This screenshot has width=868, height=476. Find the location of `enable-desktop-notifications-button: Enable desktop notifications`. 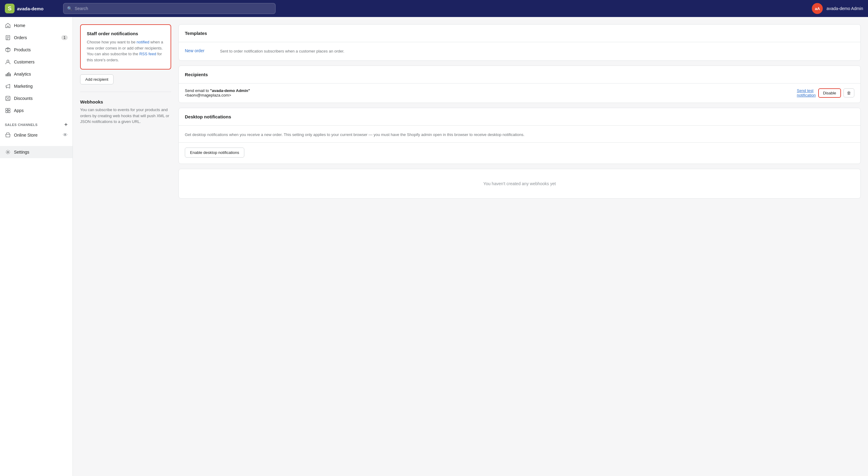

enable-desktop-notifications-button: Enable desktop notifications is located at coordinates (215, 152).